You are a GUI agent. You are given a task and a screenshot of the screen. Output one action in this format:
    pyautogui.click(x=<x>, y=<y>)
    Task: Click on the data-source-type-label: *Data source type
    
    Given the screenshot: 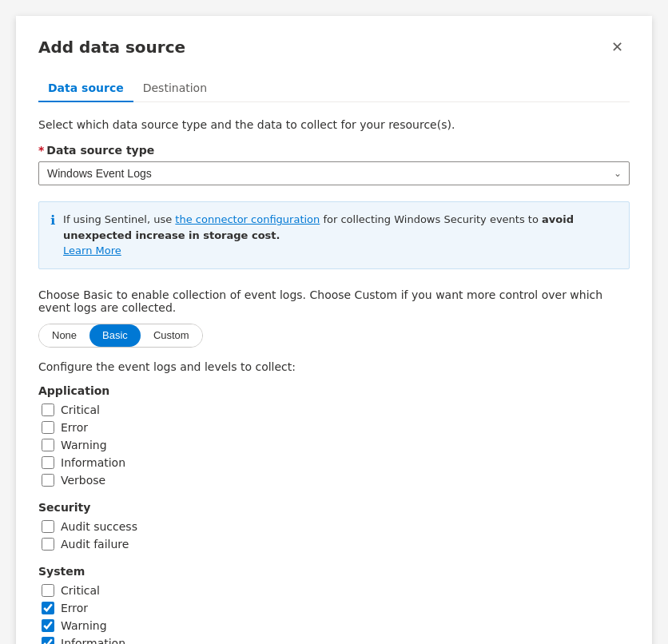 What is the action you would take?
    pyautogui.click(x=334, y=150)
    